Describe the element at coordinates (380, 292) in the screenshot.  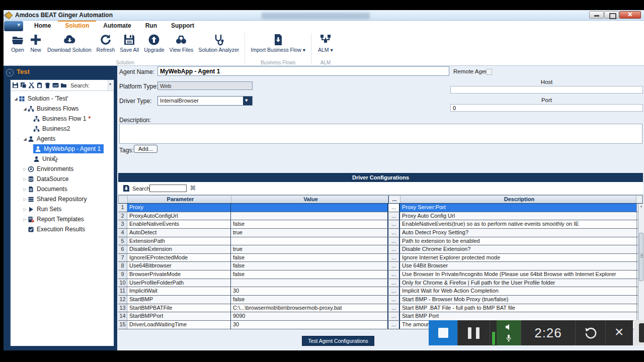
I see `table-row: 11 ImplicitWait 30 ... Implicit Wait for…` at that location.